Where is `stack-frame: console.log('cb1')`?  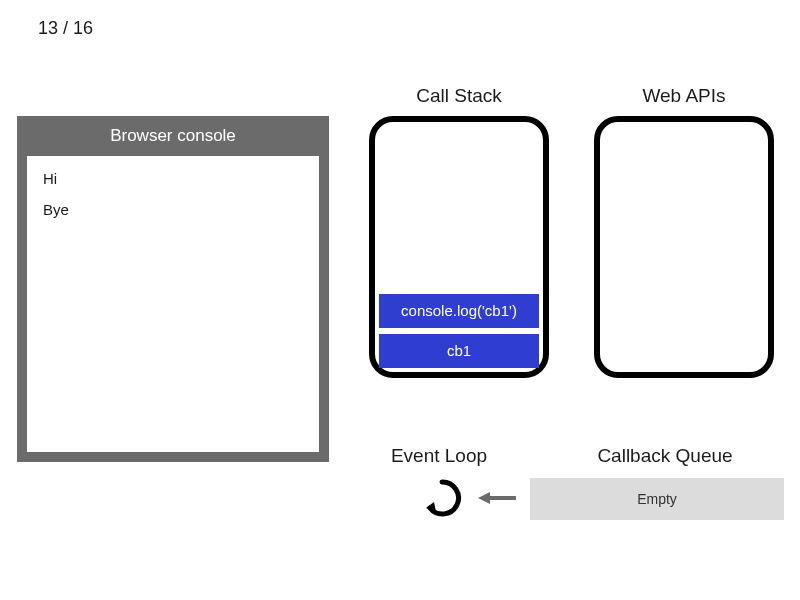
stack-frame: console.log('cb1') is located at coordinates (459, 311).